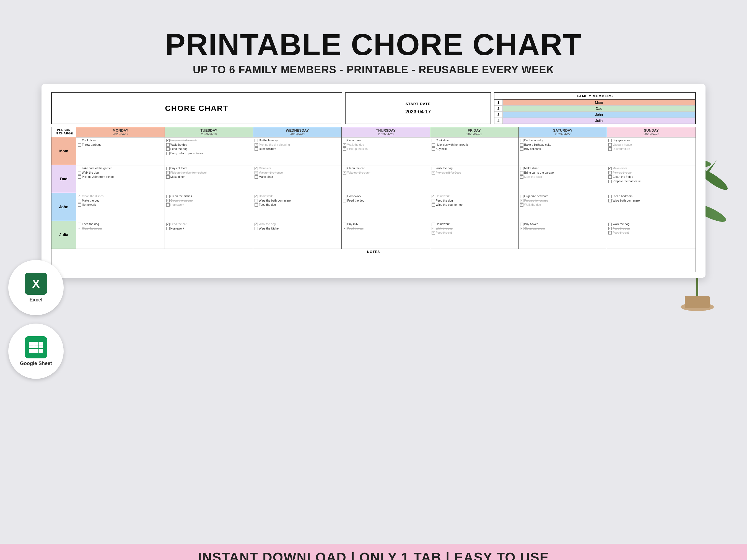 Image resolution: width=747 pixels, height=560 pixels. Describe the element at coordinates (386, 134) in the screenshot. I see `thursday-date: 2023-04-20` at that location.